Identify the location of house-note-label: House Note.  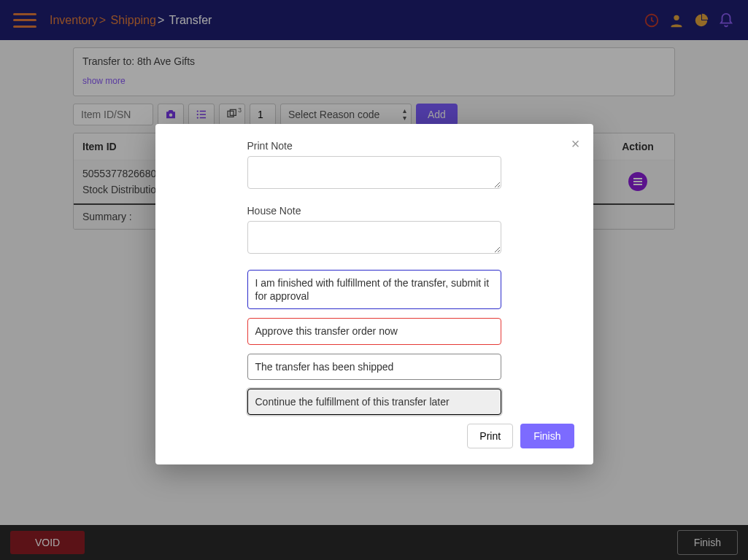
(374, 211).